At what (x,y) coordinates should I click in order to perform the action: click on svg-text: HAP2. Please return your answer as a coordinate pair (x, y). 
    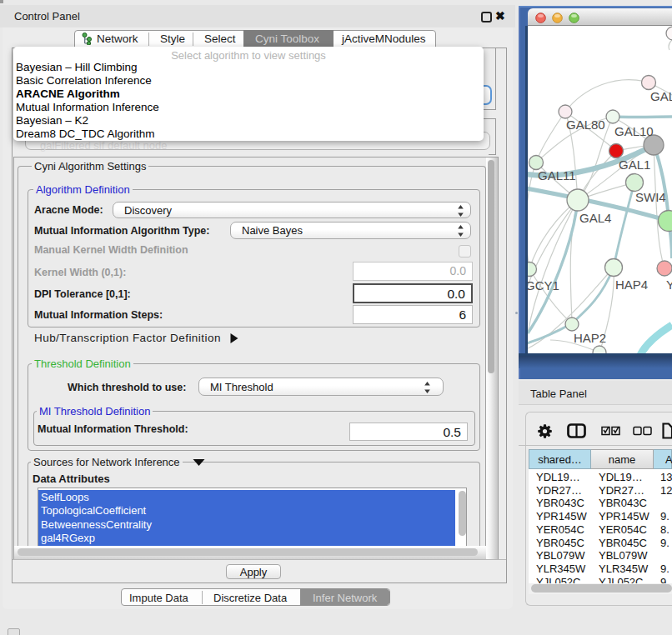
    Looking at the image, I should click on (590, 338).